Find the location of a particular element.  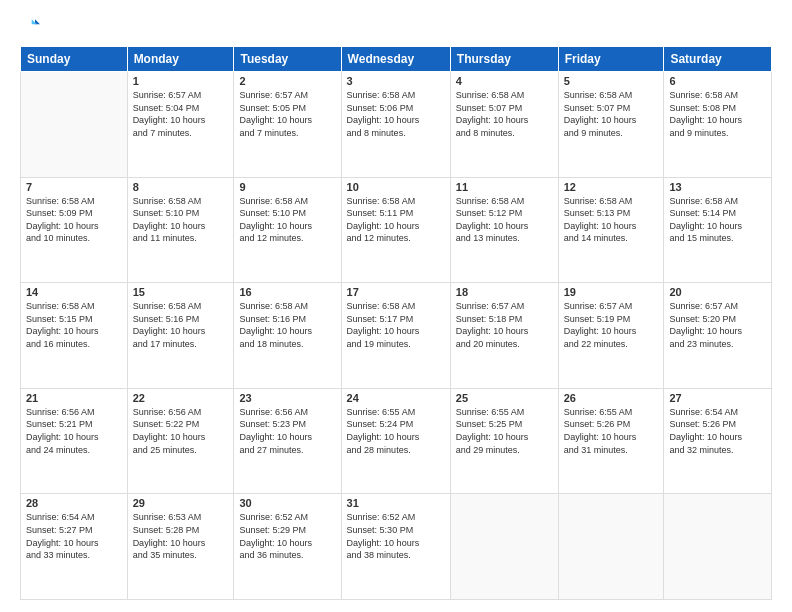

day-info: Sunrise: 6:56 AM Sunset: 5:21 PM Dayligh… is located at coordinates (74, 431).